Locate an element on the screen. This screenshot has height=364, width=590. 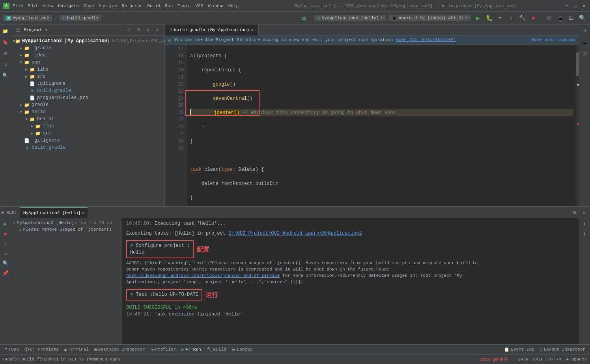
menu-view: View is located at coordinates (48, 6).